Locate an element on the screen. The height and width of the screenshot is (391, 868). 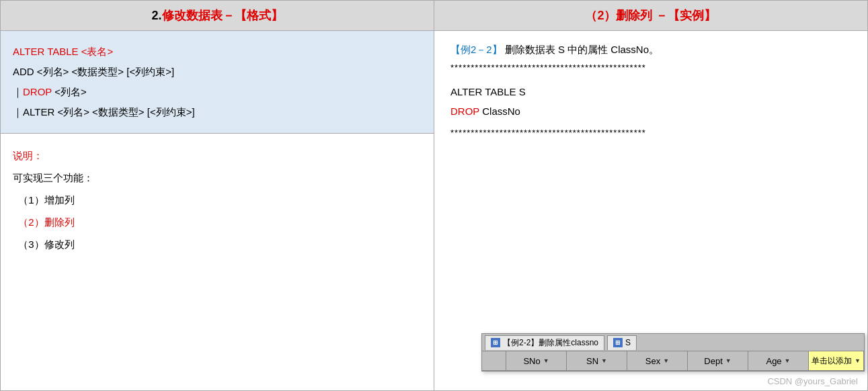
example-label: 【例2－2】 is located at coordinates (476, 50).